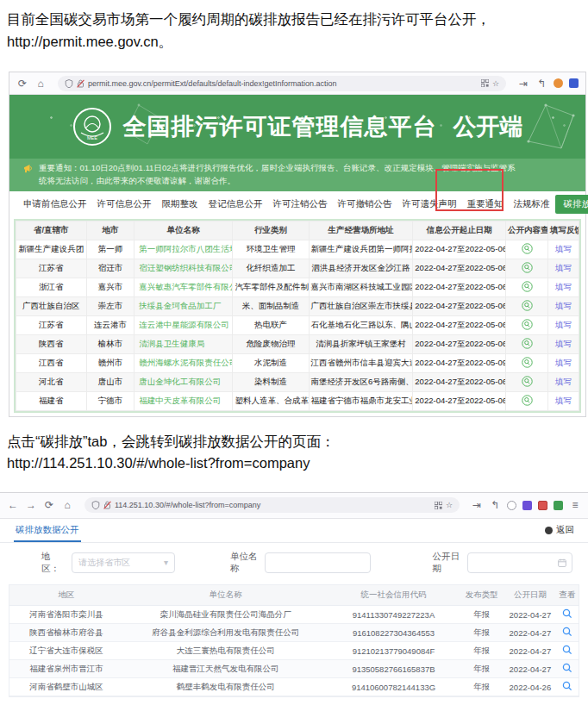 Image resolution: width=588 pixels, height=705 pixels. Describe the element at coordinates (124, 204) in the screenshot. I see `tab-permit-info: 许可信息公开` at that location.